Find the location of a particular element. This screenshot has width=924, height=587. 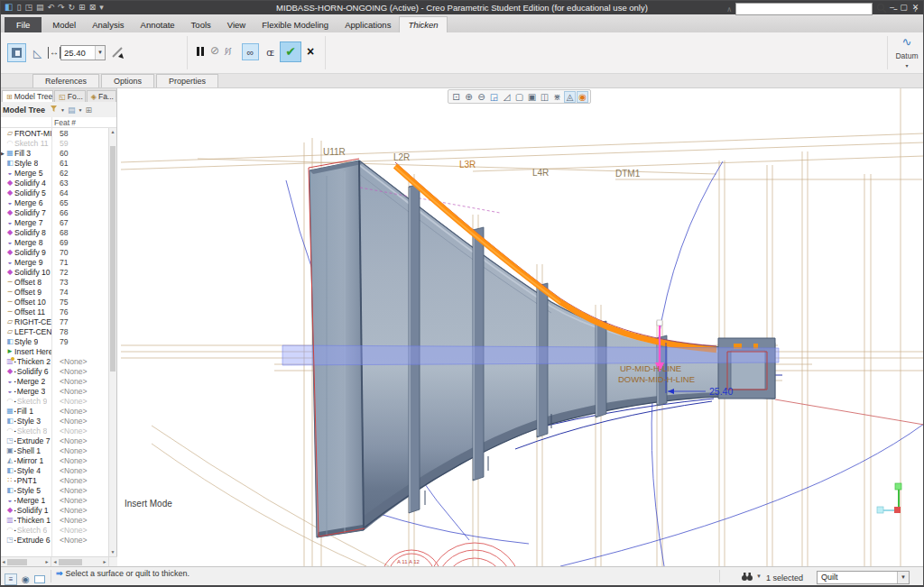

tree-item-sketch-9: ◠▪Sketch 9<None> is located at coordinates (54, 400).